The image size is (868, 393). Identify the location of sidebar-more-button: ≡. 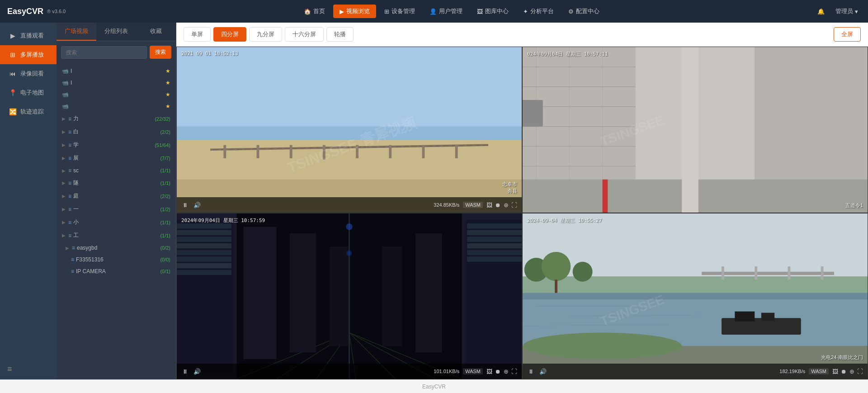
(28, 369).